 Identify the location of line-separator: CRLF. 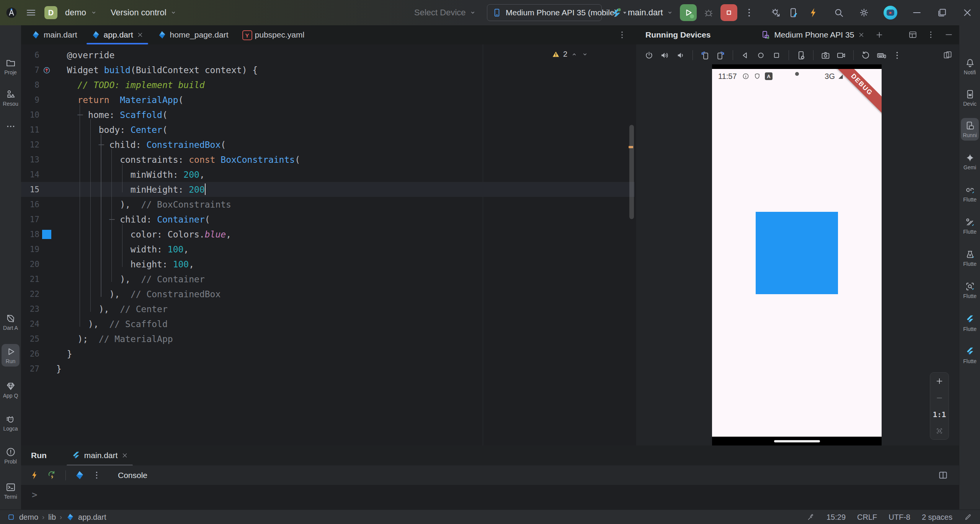
(867, 517).